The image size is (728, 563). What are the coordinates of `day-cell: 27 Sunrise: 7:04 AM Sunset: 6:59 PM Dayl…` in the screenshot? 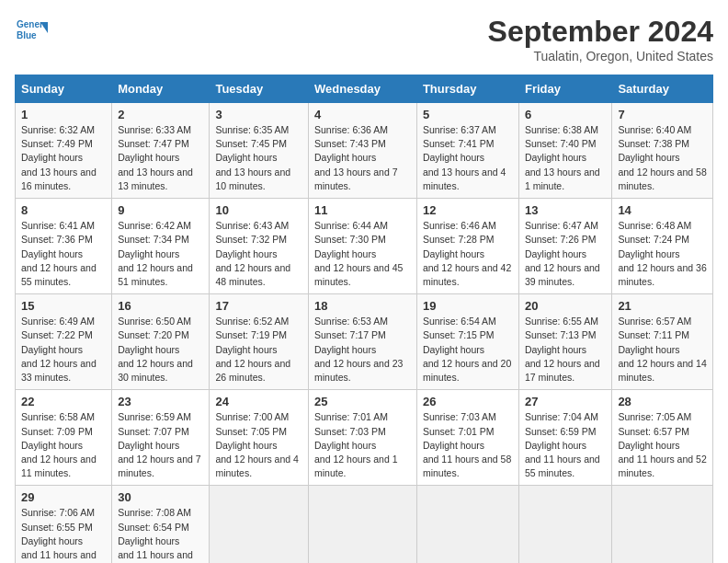 It's located at (564, 438).